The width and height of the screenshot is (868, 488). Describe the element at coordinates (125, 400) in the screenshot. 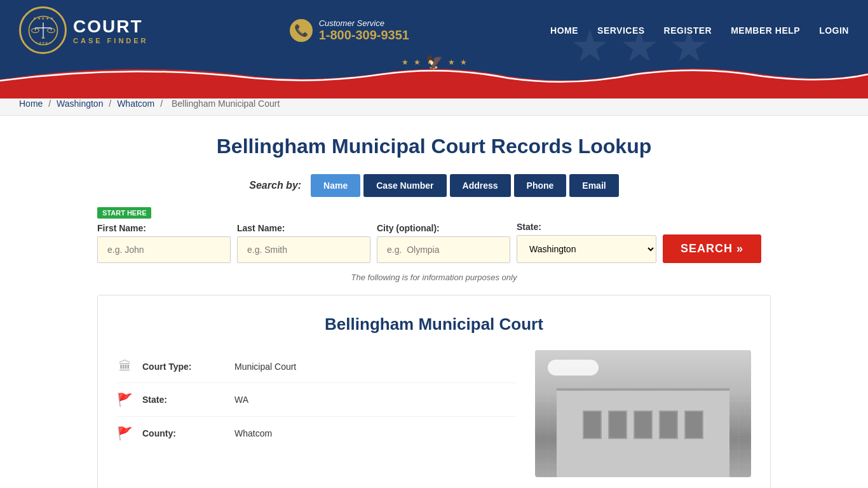

I see `state-icon: 🚩` at that location.